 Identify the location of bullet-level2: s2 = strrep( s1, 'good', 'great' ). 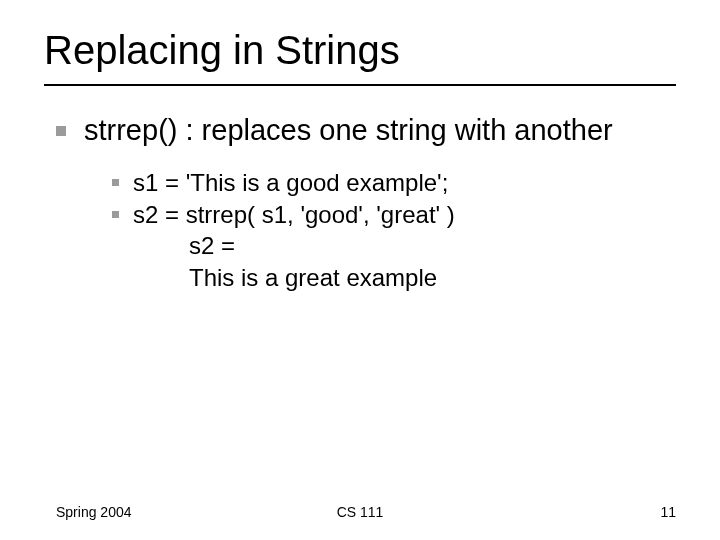
(391, 215).